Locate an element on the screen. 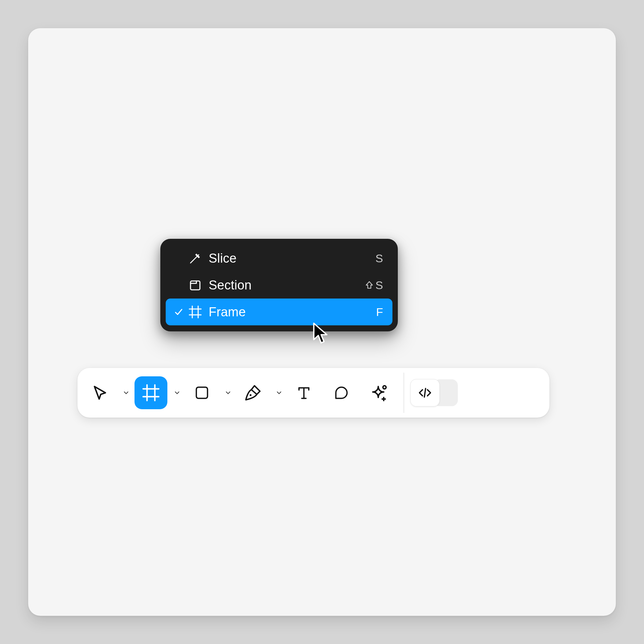 This screenshot has height=644, width=644. toolbar is located at coordinates (313, 393).